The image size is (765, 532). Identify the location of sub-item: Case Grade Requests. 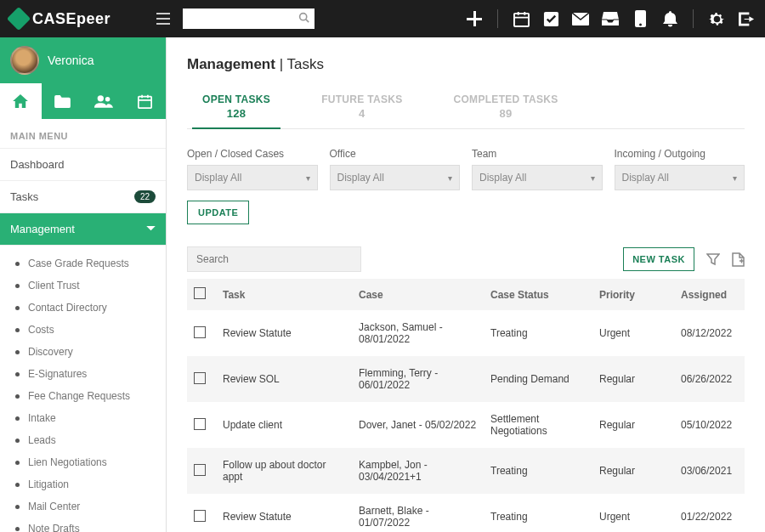
(83, 263).